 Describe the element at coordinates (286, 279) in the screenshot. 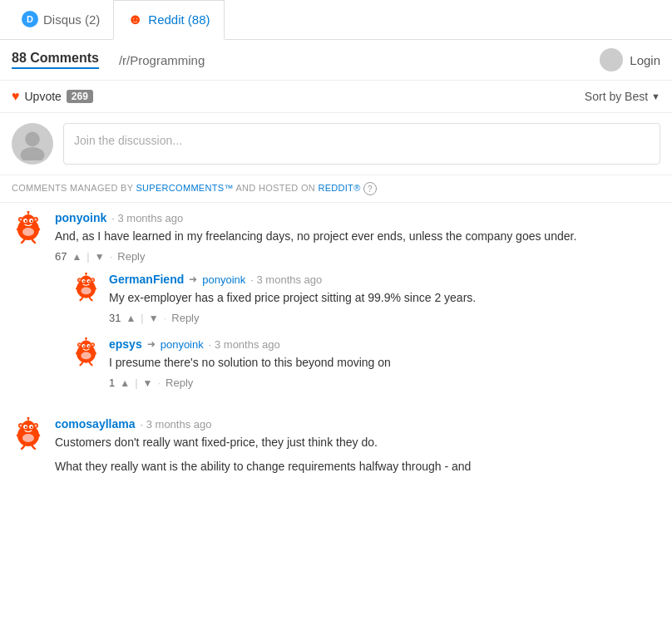

I see `comment-2-time: · 3 months ago` at that location.